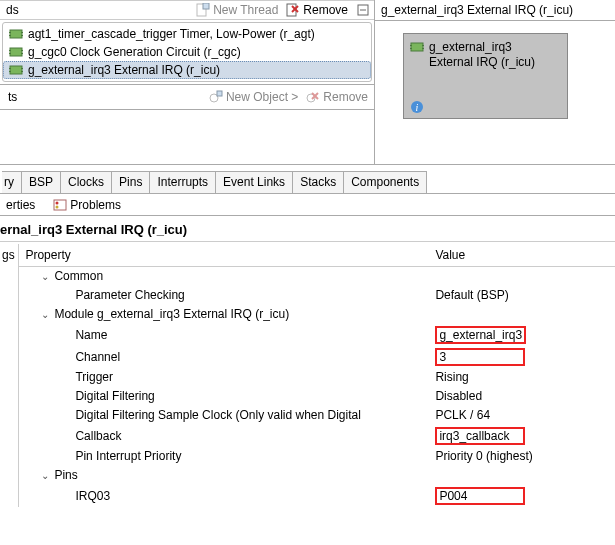 The width and height of the screenshot is (615, 545). What do you see at coordinates (480, 357) in the screenshot?
I see `prop-value: 3` at bounding box center [480, 357].